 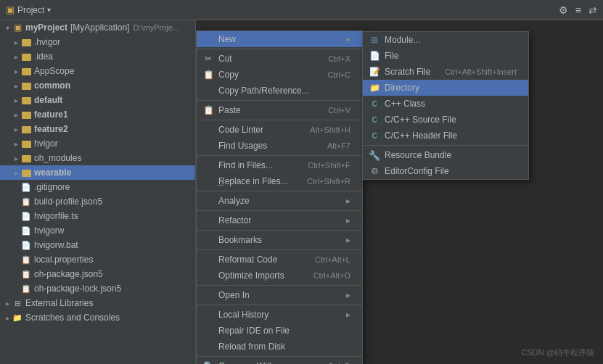 What do you see at coordinates (97, 231) in the screenshot?
I see `tree-item-hvigorw: 📄 hvigorw` at bounding box center [97, 231].